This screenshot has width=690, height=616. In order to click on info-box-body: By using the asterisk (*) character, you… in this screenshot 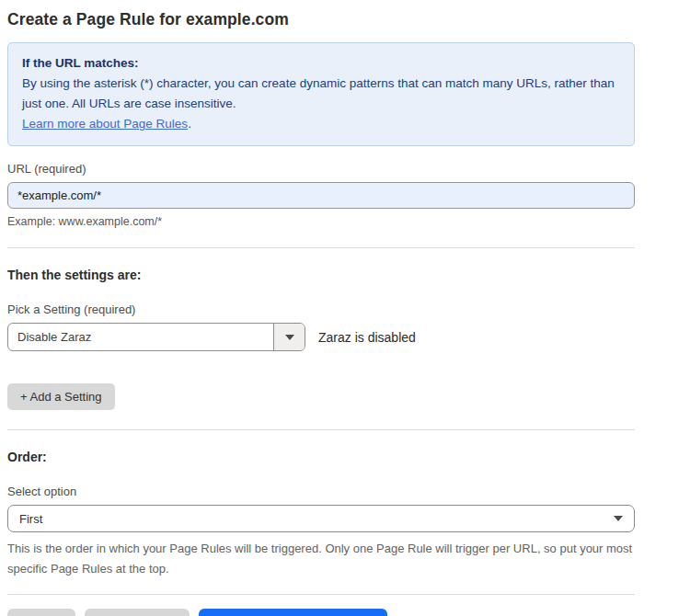, I will do `click(321, 94)`.